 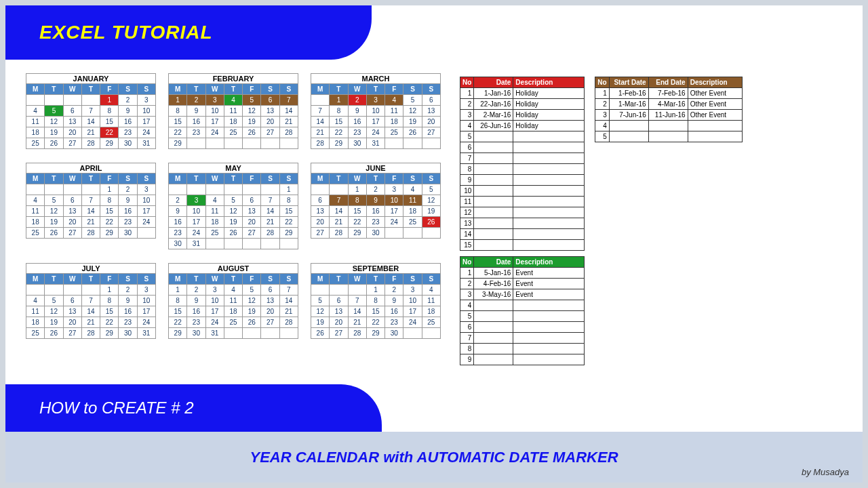 What do you see at coordinates (214, 312) in the screenshot?
I see `day-cell: 17` at bounding box center [214, 312].